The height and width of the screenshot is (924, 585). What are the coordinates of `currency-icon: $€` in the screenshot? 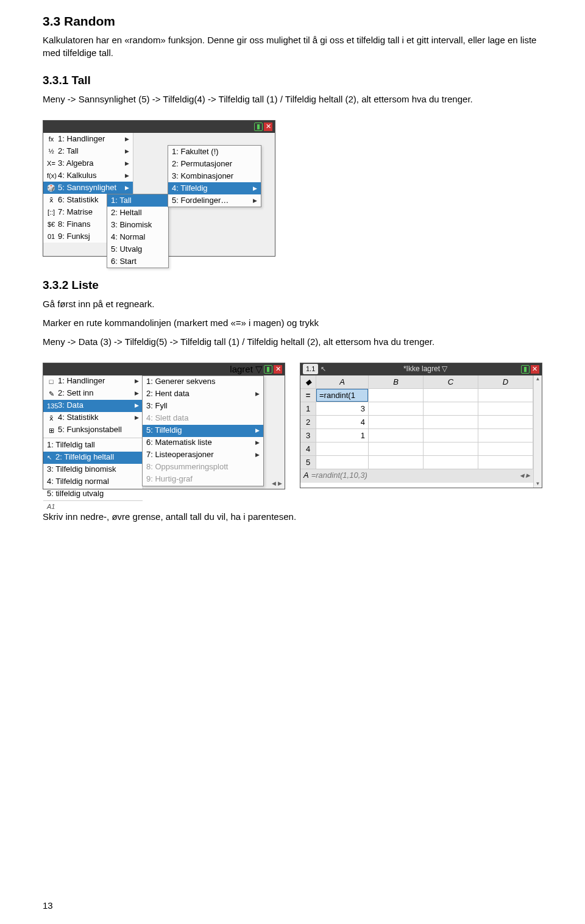 It's located at (51, 224).